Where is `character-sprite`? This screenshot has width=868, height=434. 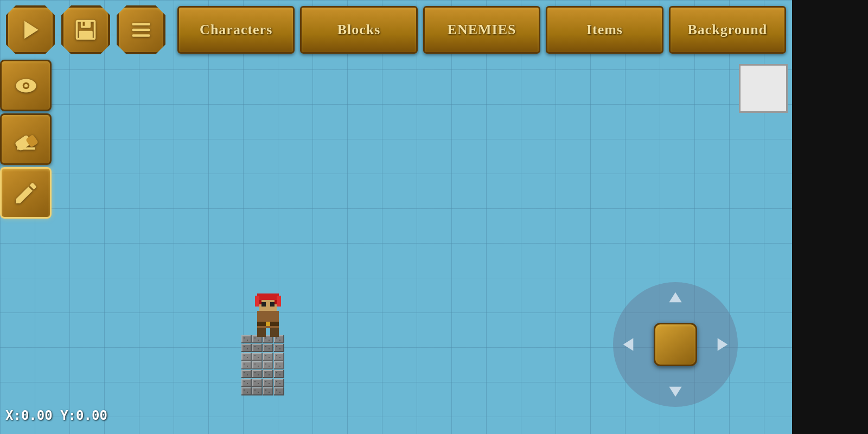
character-sprite is located at coordinates (268, 316).